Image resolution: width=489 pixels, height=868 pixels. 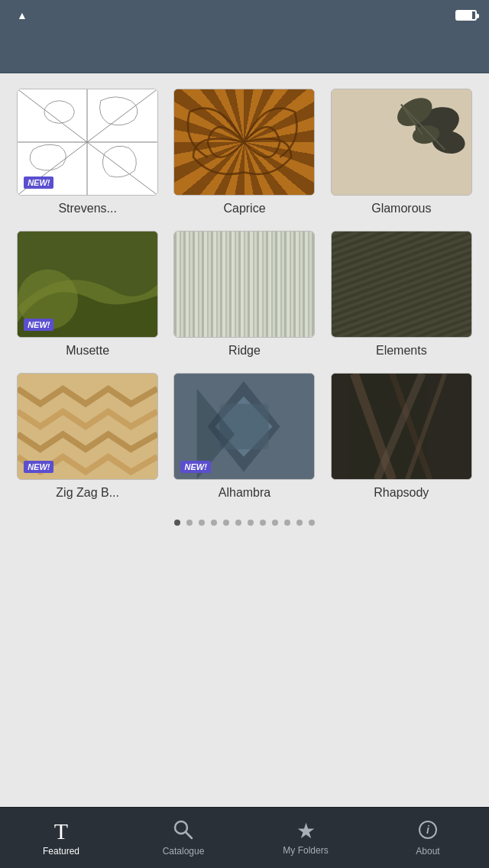 I want to click on tab-label-about: About, so click(x=428, y=851).